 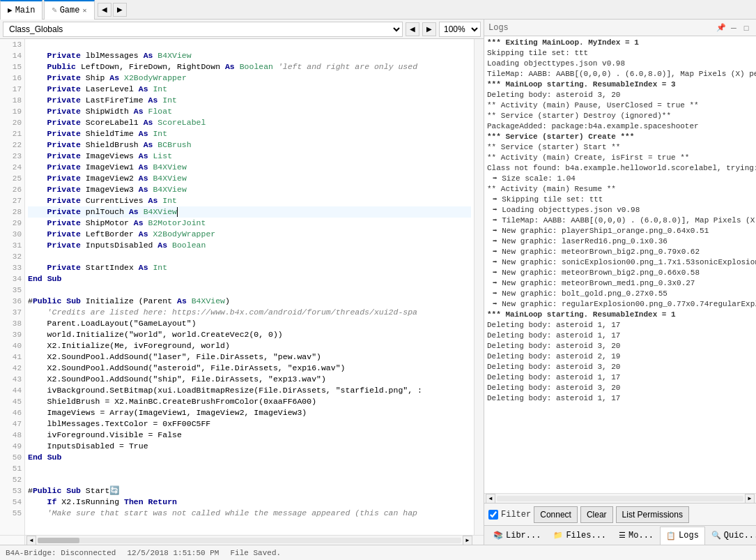 I want to click on log-line: Deleting body: asteroid 3, 20, so click(x=620, y=95).